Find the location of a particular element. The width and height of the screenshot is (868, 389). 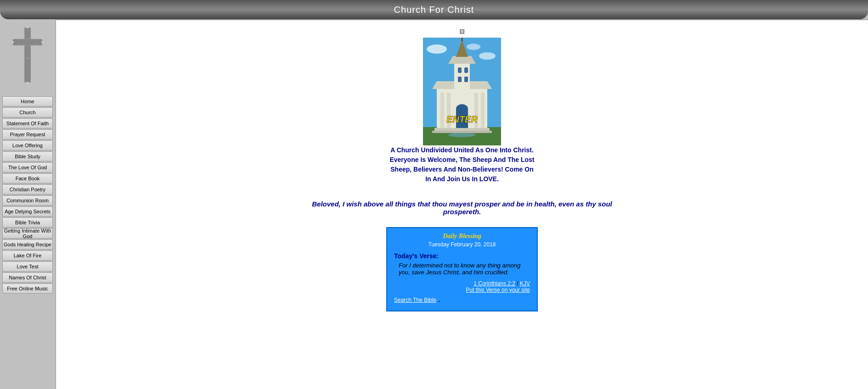

sidebar-item-bible-trivia: Bible Trivia is located at coordinates (28, 222).